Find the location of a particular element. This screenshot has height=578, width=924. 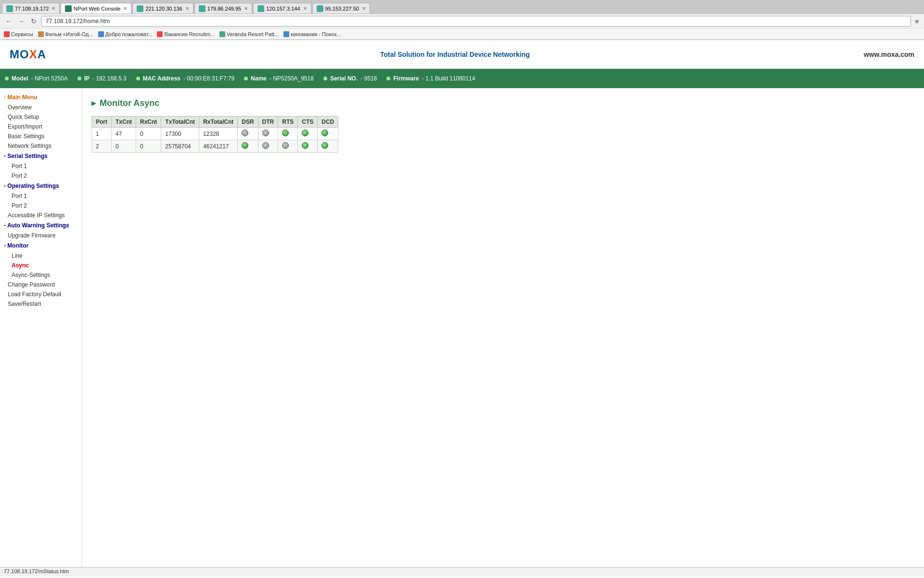

bookmark-3: Вакансия Recruitm... is located at coordinates (186, 34).